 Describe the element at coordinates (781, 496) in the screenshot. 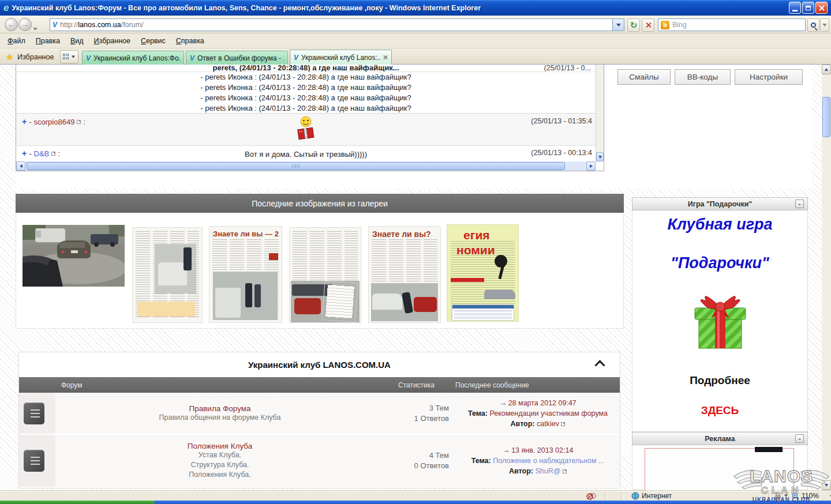

I see `protected-mode-icon` at that location.